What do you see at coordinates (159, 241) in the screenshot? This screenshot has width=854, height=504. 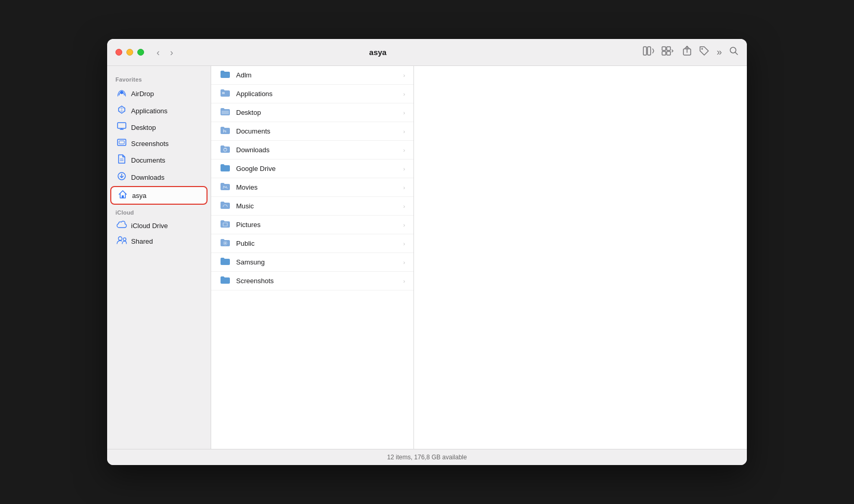 I see `sidebar-item-shared: Shared` at bounding box center [159, 241].